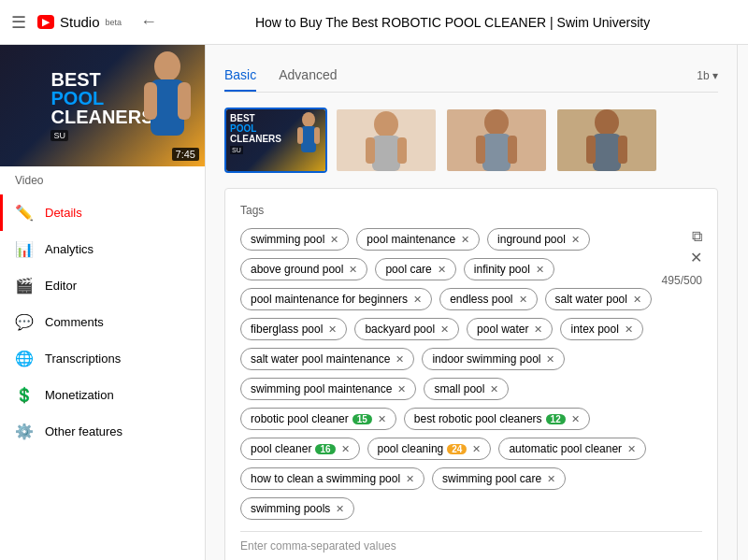 This screenshot has height=560, width=748. Describe the element at coordinates (103, 286) in the screenshot. I see `sidebar-item-editor: 🎬 Editor` at that location.